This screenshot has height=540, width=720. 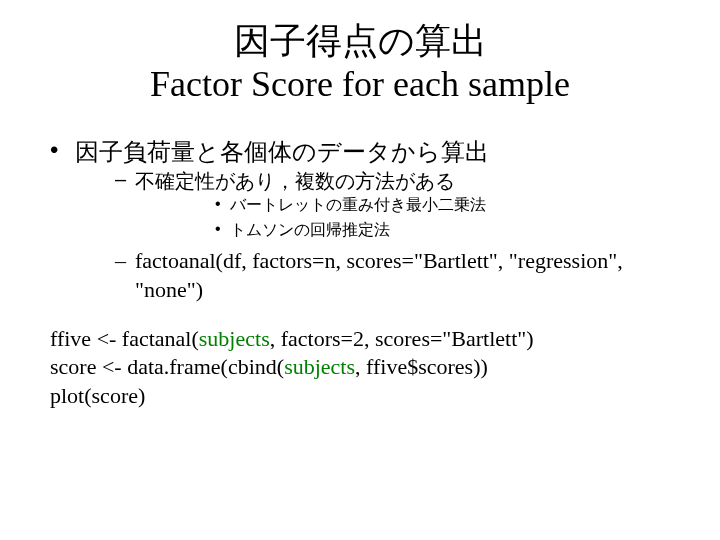 What do you see at coordinates (360, 396) in the screenshot?
I see `code-line-3: plot(score)` at bounding box center [360, 396].